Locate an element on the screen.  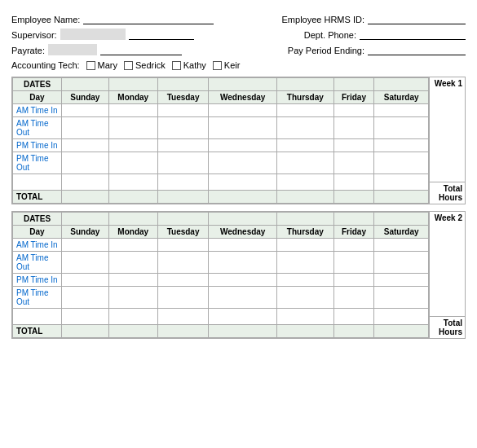
w2-empty-mon is located at coordinates (133, 317).